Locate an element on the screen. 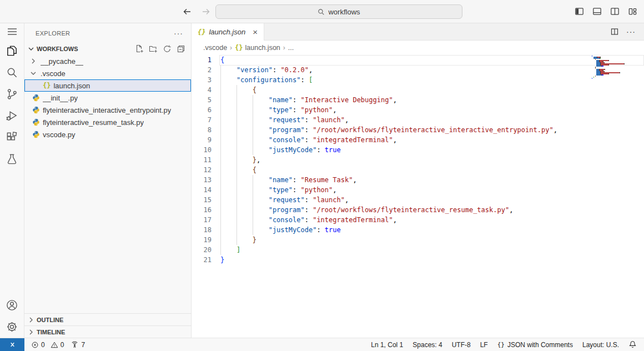 The image size is (644, 351). code-line-12: 12{ is located at coordinates (417, 170).